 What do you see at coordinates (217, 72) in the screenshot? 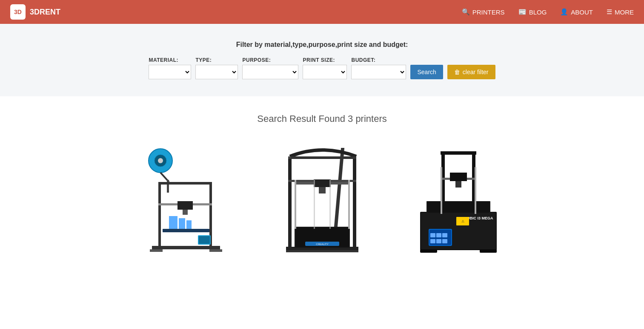
I see `type-select: FDM SLA DLP` at bounding box center [217, 72].